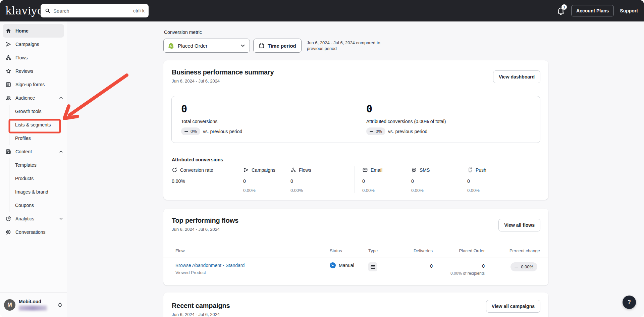 This screenshot has height=317, width=644. What do you see at coordinates (406, 119) in the screenshot?
I see `attributed-conversions-stat: 0 Attributed conversions (0.00% of total…` at bounding box center [406, 119].